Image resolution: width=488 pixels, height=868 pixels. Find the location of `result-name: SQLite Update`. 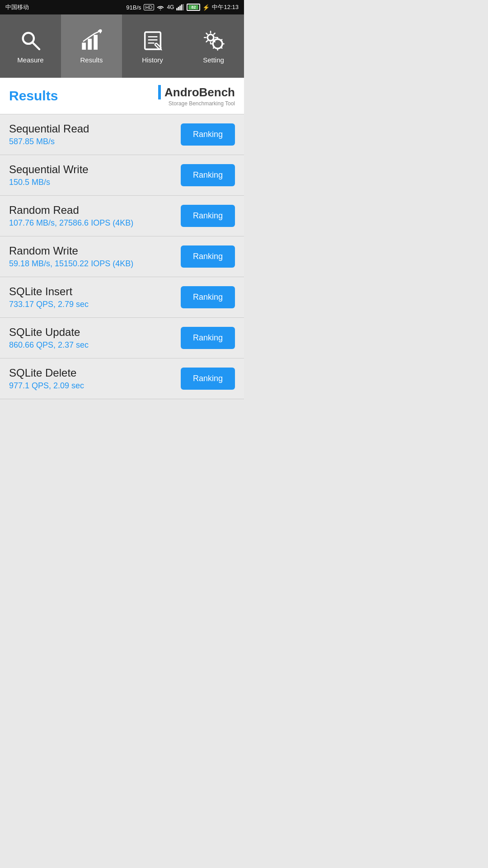

result-name: SQLite Update is located at coordinates (49, 332).